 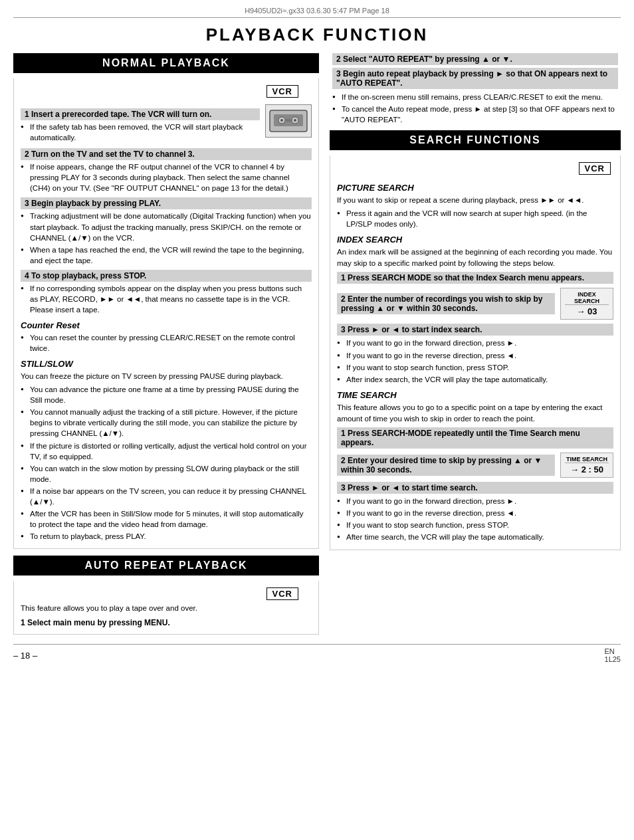 I want to click on index-step1-header: 1 Press SEARCH MODE so that the Index Se…, so click(x=475, y=278).